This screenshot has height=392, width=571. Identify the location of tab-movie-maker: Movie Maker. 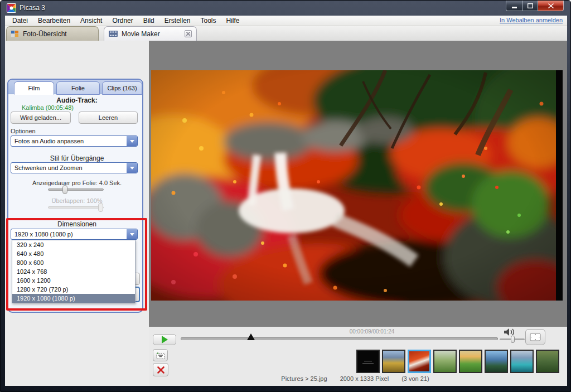
(151, 33).